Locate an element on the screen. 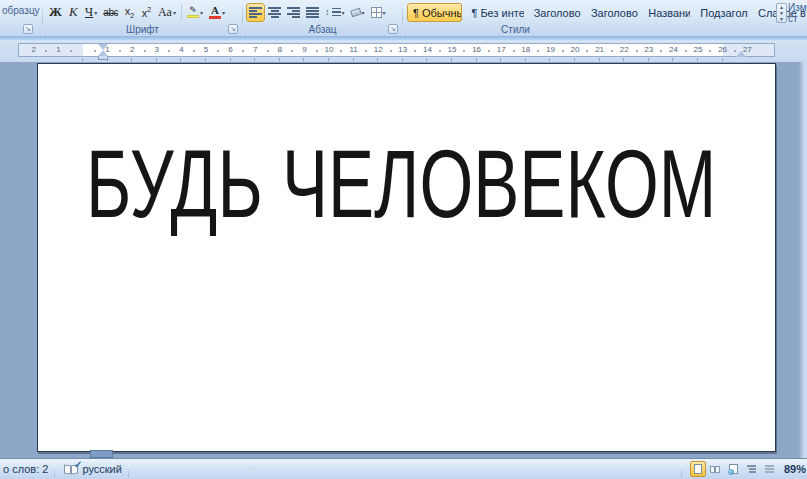 The width and height of the screenshot is (807, 479). styles-group: ¶ Обычный¶ Без инте...Заголово...Заголов… is located at coordinates (606, 18).